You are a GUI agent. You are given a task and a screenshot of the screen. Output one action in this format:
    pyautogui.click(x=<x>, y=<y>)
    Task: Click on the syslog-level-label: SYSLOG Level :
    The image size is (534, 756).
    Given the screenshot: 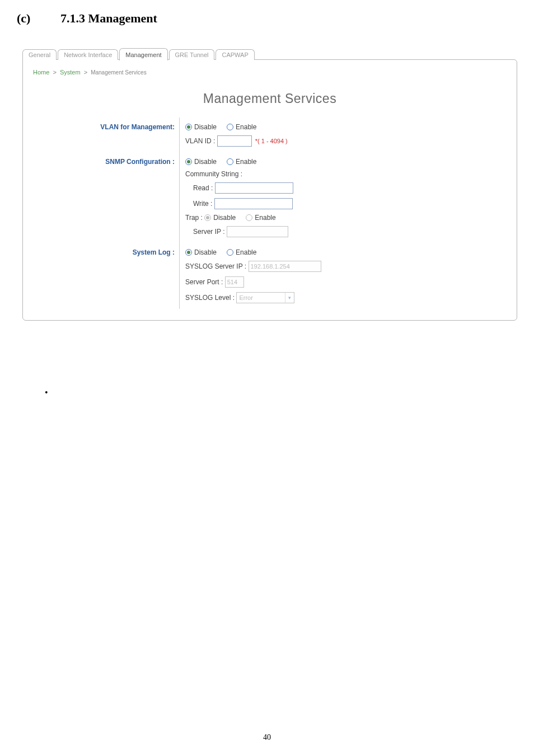 What is the action you would take?
    pyautogui.click(x=210, y=298)
    